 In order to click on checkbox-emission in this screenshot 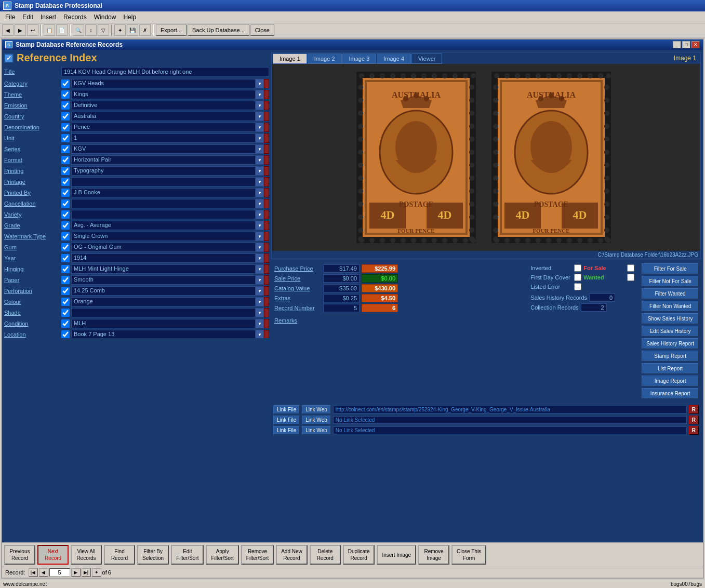, I will do `click(65, 105)`.